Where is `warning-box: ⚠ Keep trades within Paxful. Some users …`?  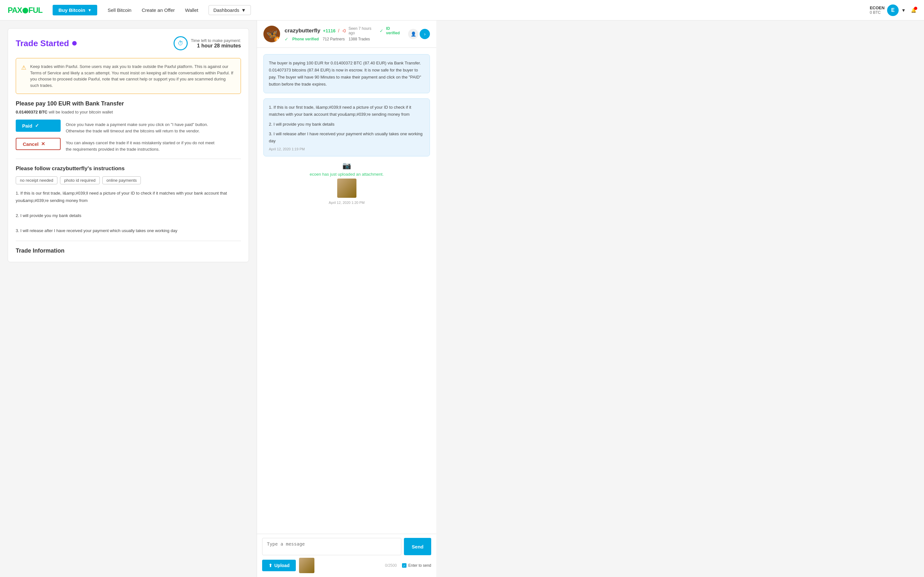 warning-box: ⚠ Keep trades within Paxful. Some users … is located at coordinates (128, 76).